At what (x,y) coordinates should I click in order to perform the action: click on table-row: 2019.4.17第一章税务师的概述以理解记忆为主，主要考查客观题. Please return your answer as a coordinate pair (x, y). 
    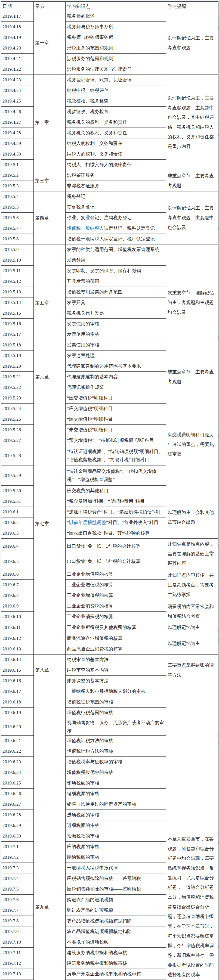
    Looking at the image, I should click on (110, 16).